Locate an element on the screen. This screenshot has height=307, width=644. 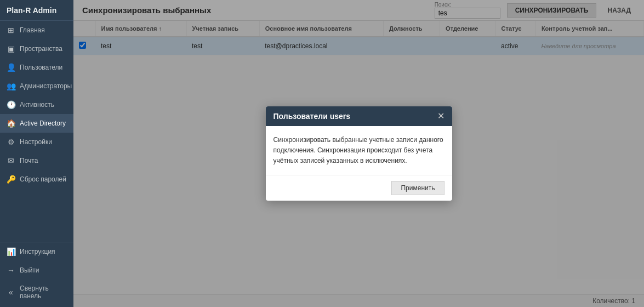
modal-close-button: ✕ is located at coordinates (441, 116).